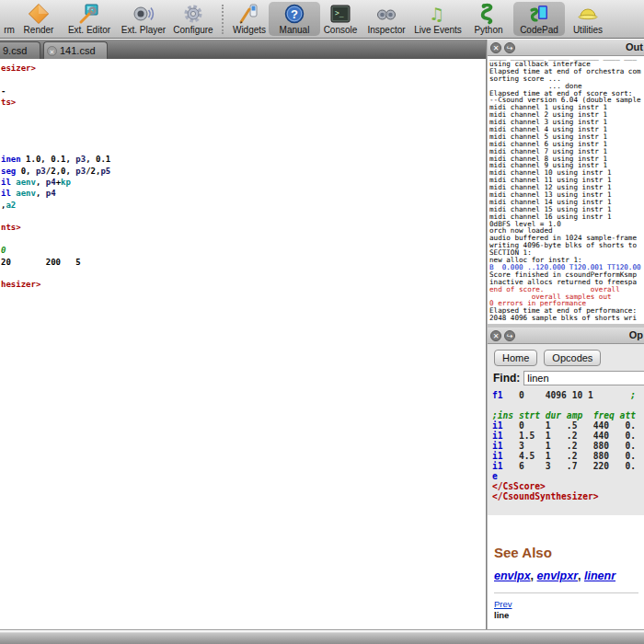  What do you see at coordinates (244, 50) in the screenshot?
I see `tab-bar: 9.csd ✕ 141.csd` at bounding box center [244, 50].